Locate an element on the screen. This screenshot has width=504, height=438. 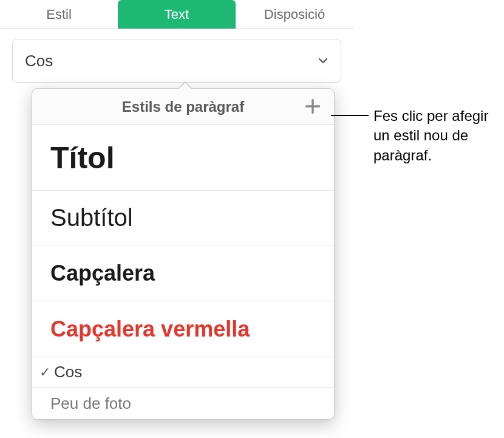
tab-text: Text is located at coordinates (177, 15).